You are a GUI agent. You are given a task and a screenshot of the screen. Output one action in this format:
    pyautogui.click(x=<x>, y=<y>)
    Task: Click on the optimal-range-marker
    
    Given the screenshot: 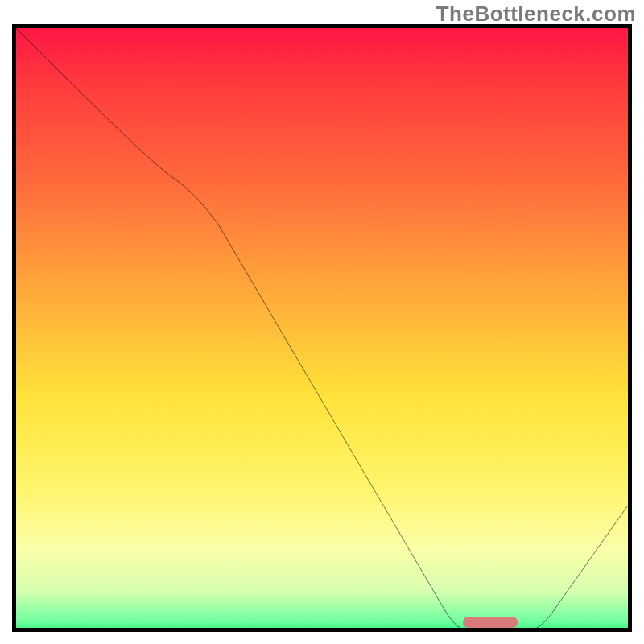 What is the action you would take?
    pyautogui.click(x=490, y=622)
    